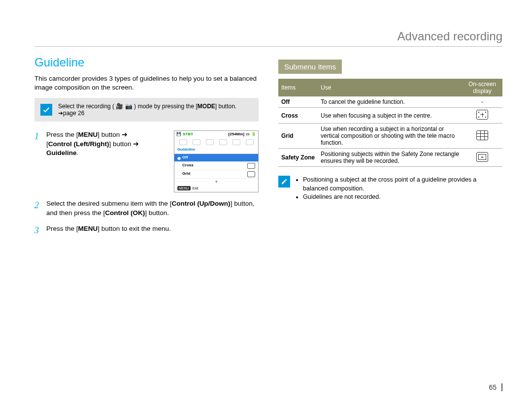 The image size is (532, 406). I want to click on cell-display: -, so click(482, 102).